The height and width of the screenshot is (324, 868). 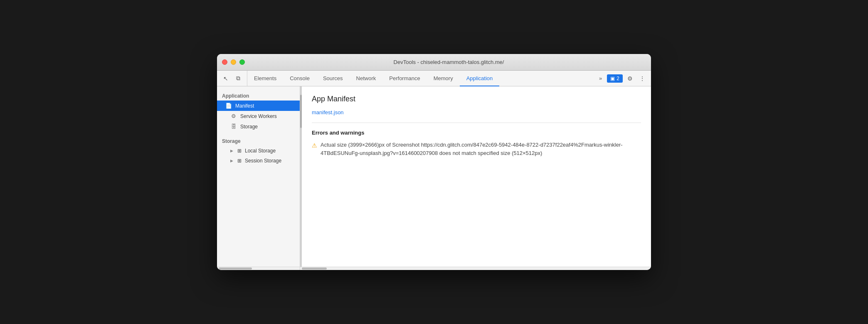 I want to click on sidebar-item-storage: 🗄 Storage, so click(x=259, y=126).